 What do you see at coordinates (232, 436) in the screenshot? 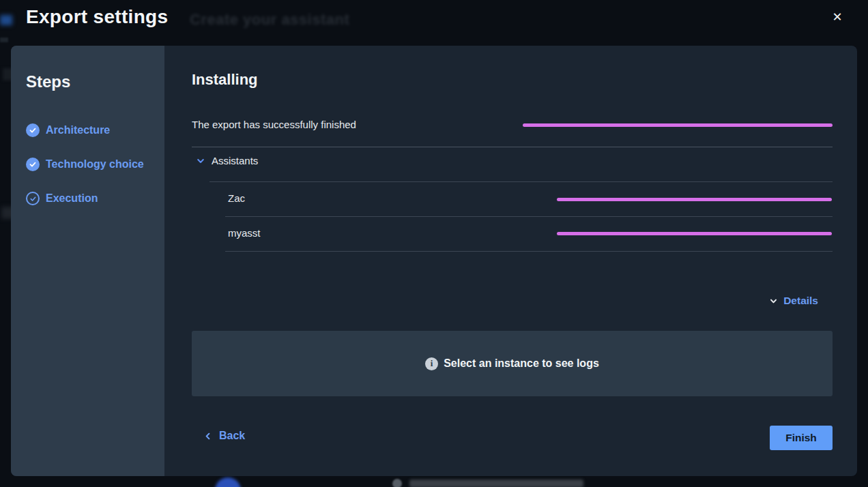
I see `back-label: Back` at bounding box center [232, 436].